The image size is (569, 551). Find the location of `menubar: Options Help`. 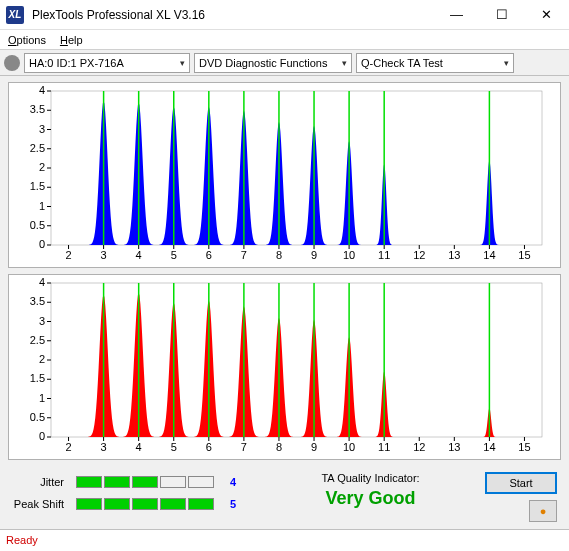

menubar: Options Help is located at coordinates (284, 40).